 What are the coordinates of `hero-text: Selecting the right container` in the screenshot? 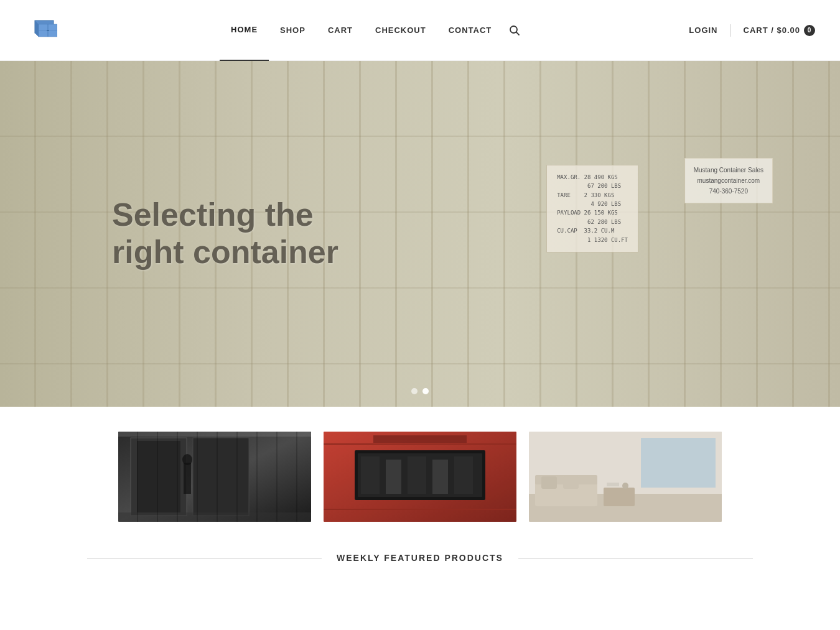 It's located at (225, 234).